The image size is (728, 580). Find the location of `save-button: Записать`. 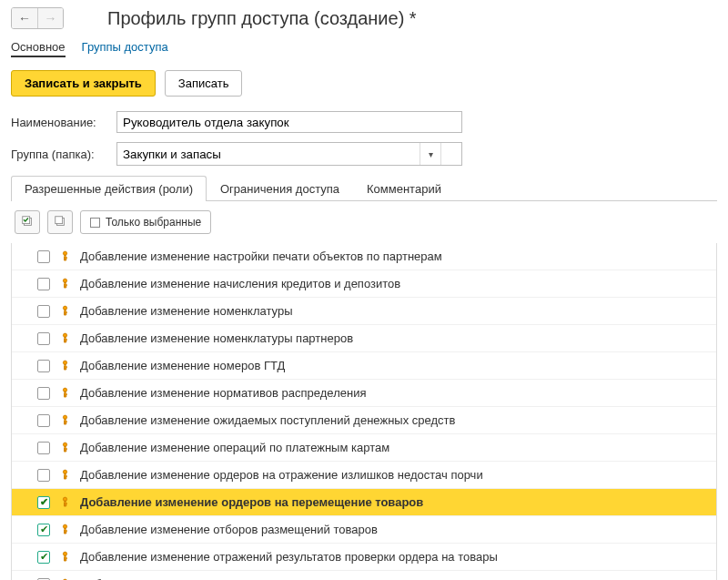

save-button: Записать is located at coordinates (204, 84).